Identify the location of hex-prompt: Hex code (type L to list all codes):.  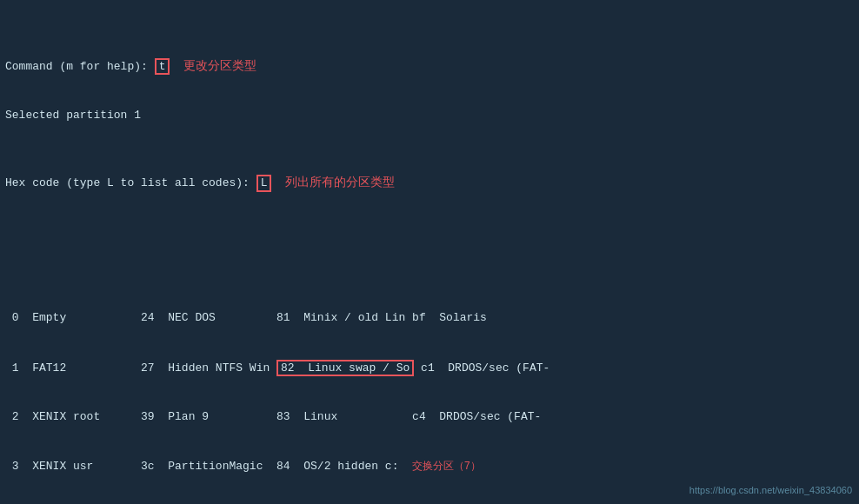
(130, 182).